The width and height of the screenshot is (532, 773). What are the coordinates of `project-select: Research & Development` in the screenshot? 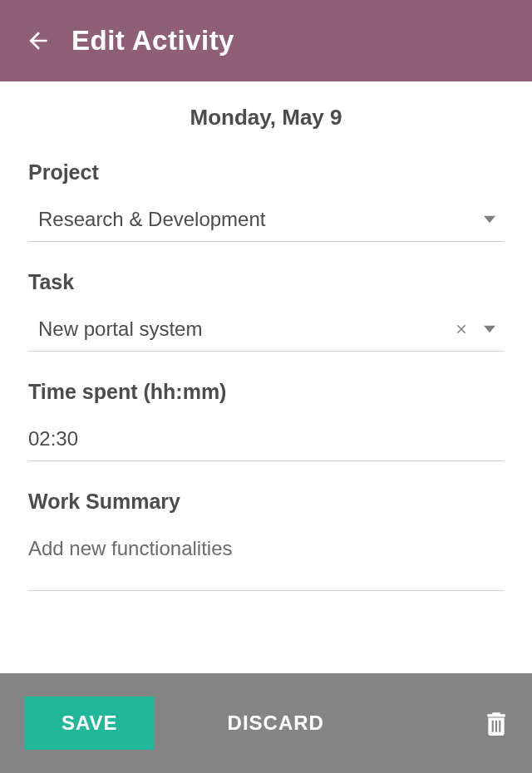 It's located at (266, 223).